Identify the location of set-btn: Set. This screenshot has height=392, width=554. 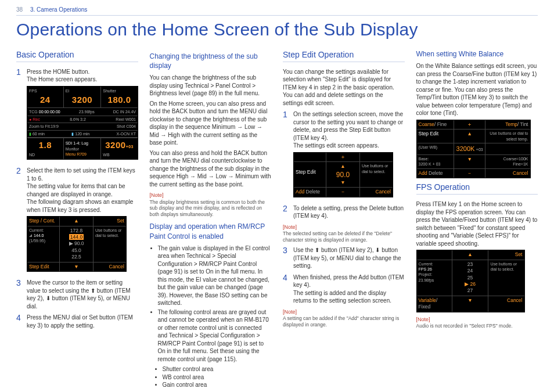
(110, 221).